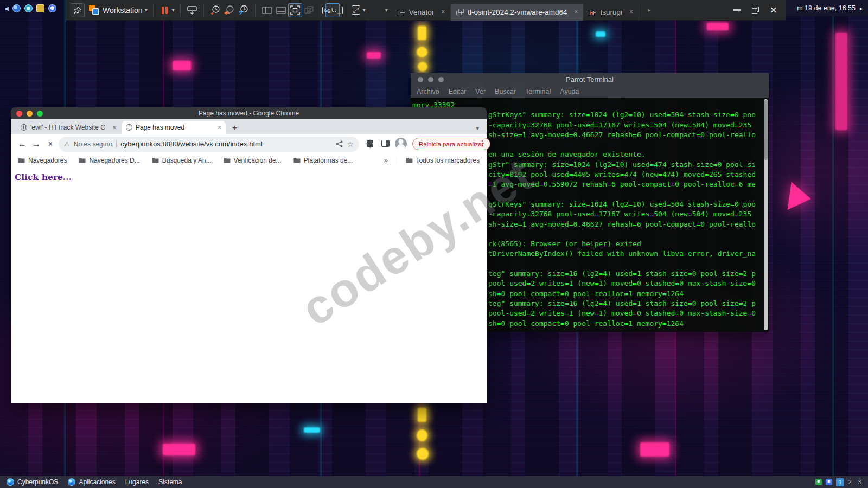 The width and height of the screenshot is (868, 488). What do you see at coordinates (116, 144) in the screenshot?
I see `omnibox-divider` at bounding box center [116, 144].